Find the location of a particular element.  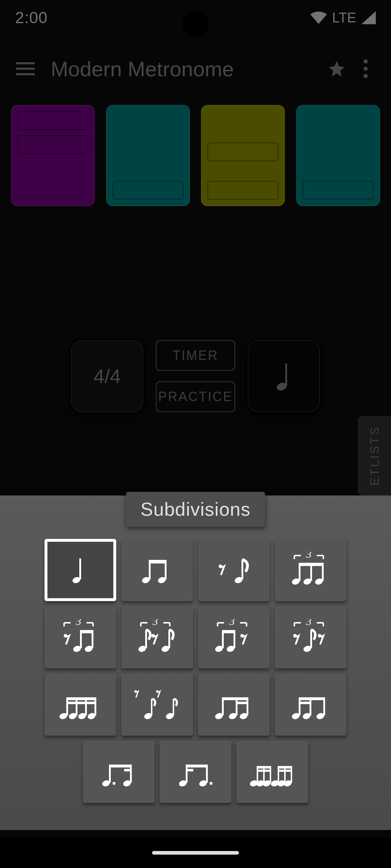

subdivision-triplet is located at coordinates (311, 570).